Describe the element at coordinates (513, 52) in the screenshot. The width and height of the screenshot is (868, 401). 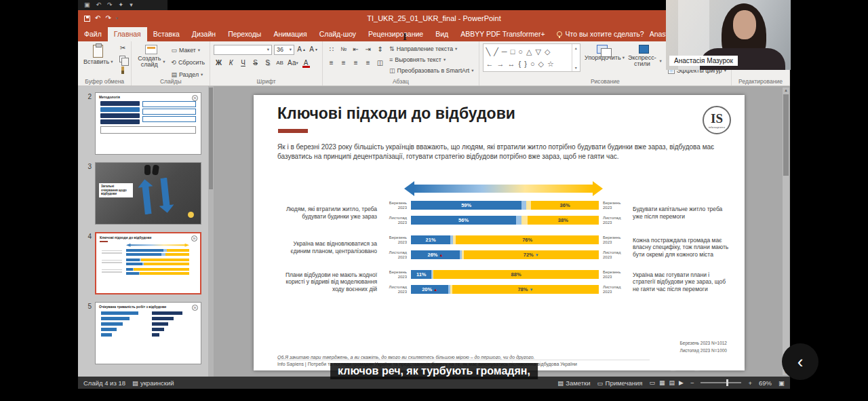
I see `shape-icon-4: □` at that location.